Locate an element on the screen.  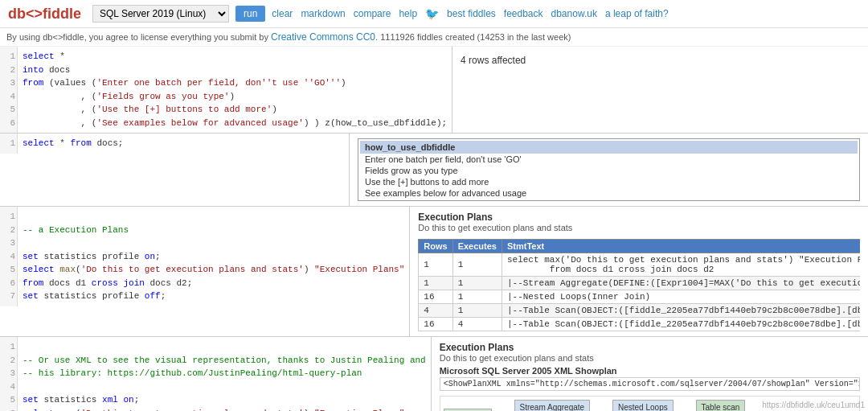
result-box-title-2: how_to_use_dbfiddle is located at coordinates (609, 147).